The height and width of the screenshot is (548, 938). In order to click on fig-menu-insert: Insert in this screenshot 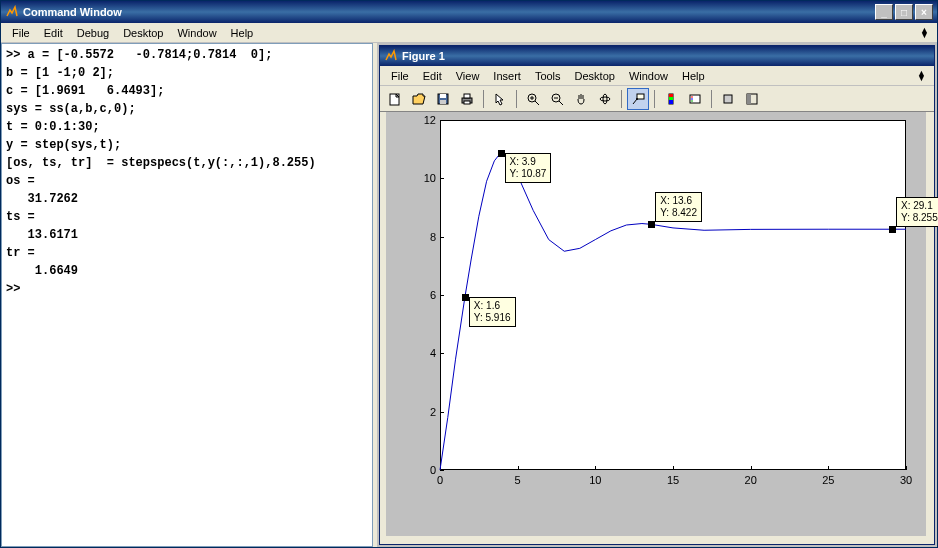, I will do `click(507, 76)`.